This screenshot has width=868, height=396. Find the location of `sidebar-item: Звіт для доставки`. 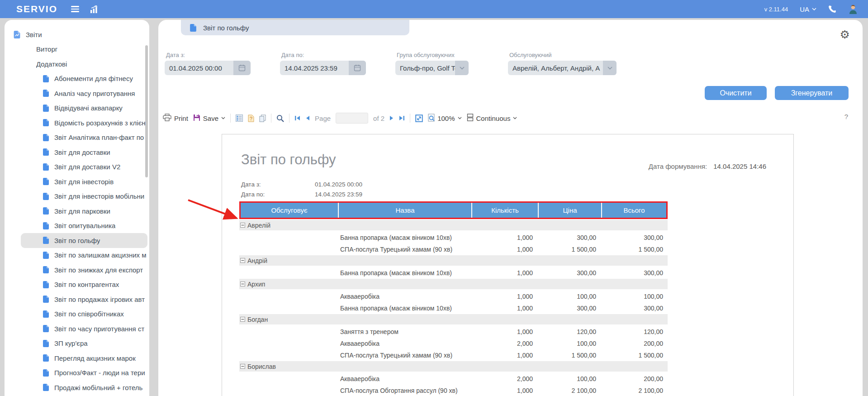

sidebar-item: Звіт для доставки is located at coordinates (76, 152).